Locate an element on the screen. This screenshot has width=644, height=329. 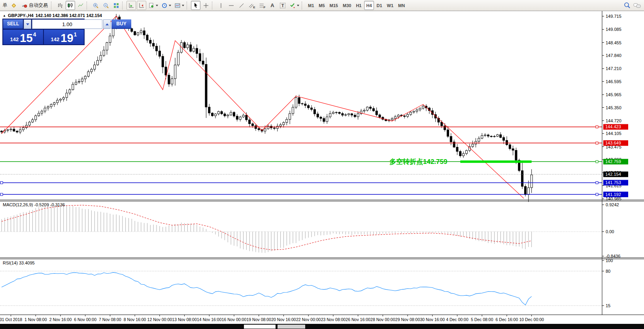
gold-icon is located at coordinates (14, 6).